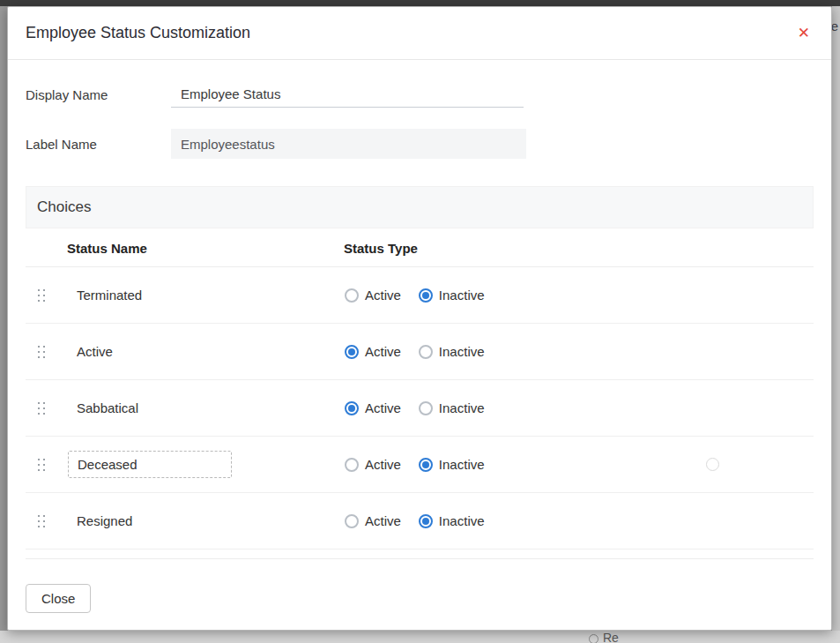 The width and height of the screenshot is (840, 643). What do you see at coordinates (410, 34) in the screenshot?
I see `modal-title: Employee Status Customization` at bounding box center [410, 34].